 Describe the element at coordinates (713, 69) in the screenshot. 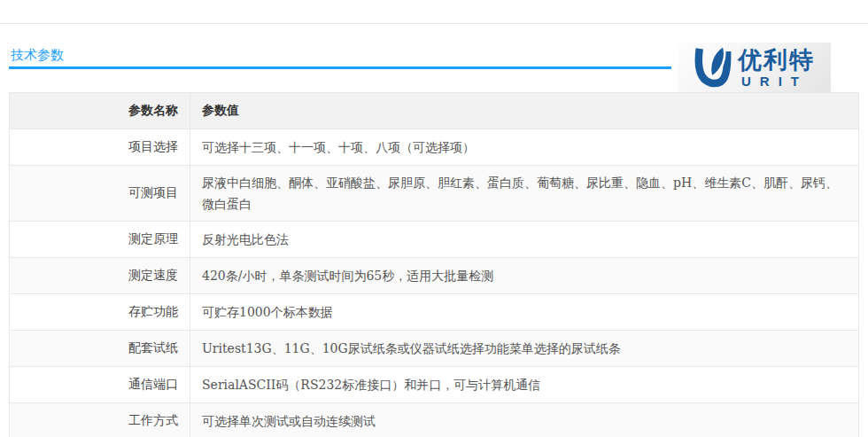

I see `urit-logo-mark-icon` at that location.